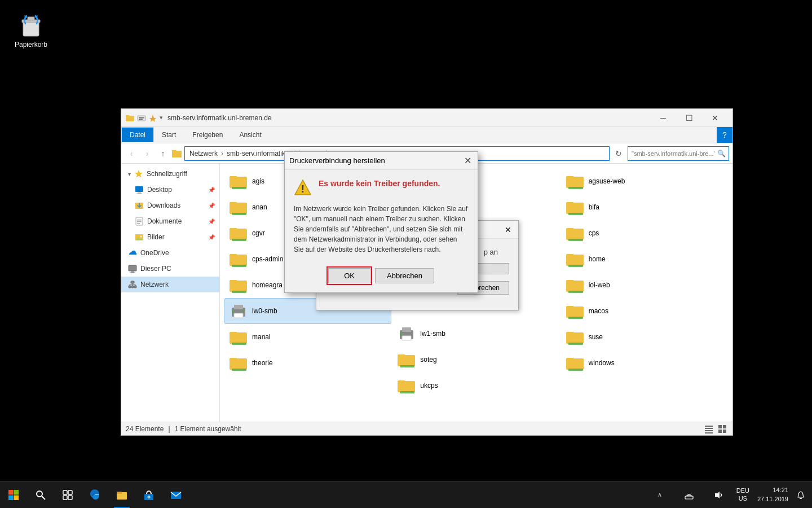 This screenshot has width=812, height=508. I want to click on up-button: ↑, so click(163, 154).